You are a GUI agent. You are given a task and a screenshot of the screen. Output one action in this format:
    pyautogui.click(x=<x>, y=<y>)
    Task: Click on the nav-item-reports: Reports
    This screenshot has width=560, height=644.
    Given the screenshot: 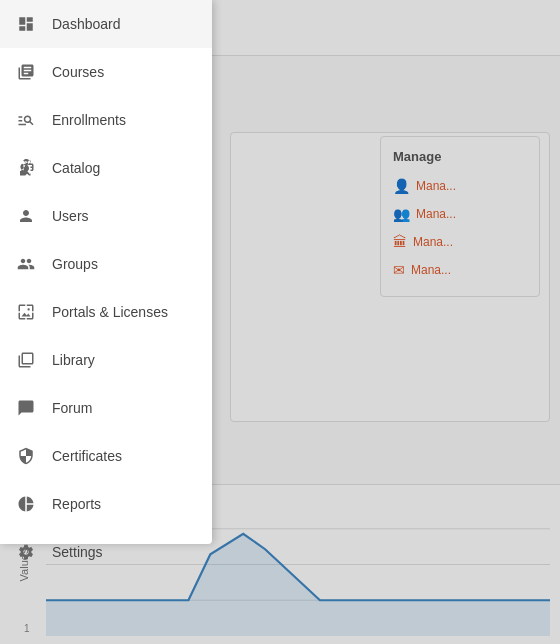 What is the action you would take?
    pyautogui.click(x=106, y=504)
    